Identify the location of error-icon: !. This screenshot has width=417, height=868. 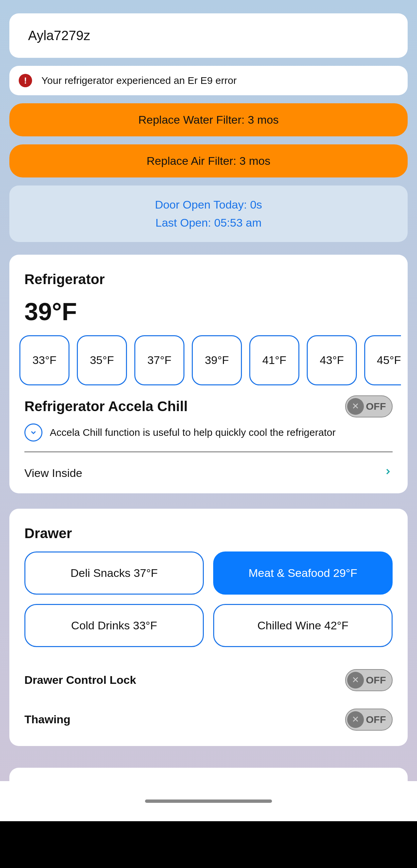
(26, 81).